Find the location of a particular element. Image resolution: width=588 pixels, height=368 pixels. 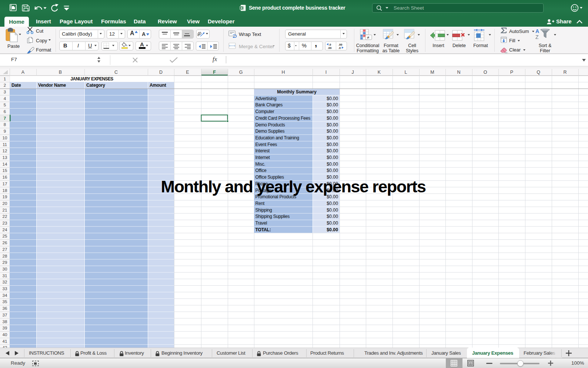

svg-text: JANUARY EXPENSES is located at coordinates (92, 79).